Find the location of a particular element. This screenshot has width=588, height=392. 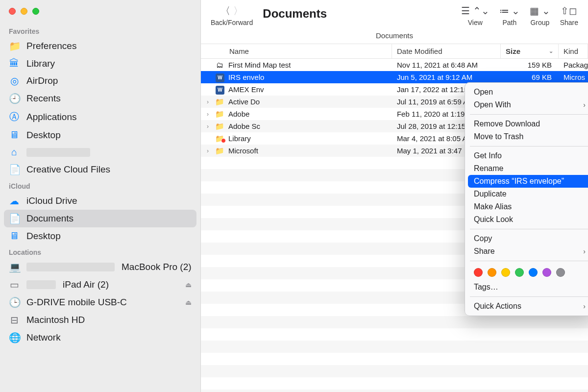

menu-item-share: Share› is located at coordinates (526, 251).